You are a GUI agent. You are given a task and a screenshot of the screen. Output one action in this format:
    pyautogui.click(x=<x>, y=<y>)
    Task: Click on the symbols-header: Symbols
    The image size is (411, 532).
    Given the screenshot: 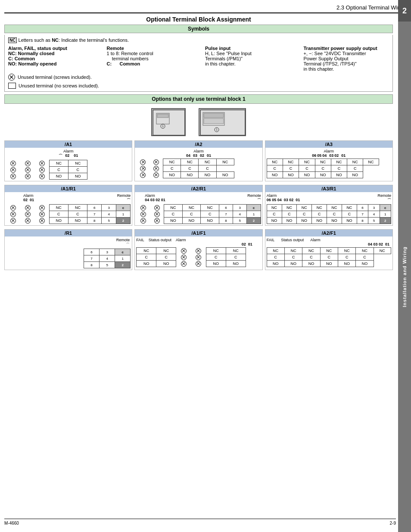 What is the action you would take?
    pyautogui.click(x=199, y=29)
    